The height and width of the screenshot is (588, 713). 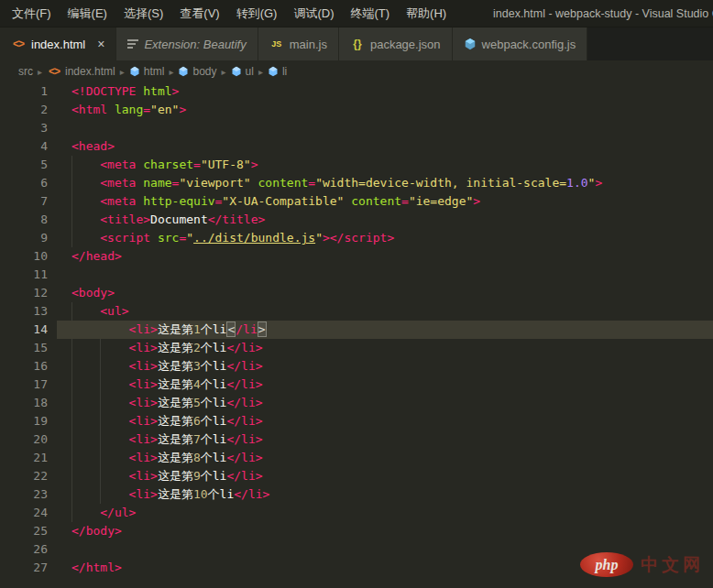 I want to click on code-content: <title>Document</title>, so click(x=385, y=220).